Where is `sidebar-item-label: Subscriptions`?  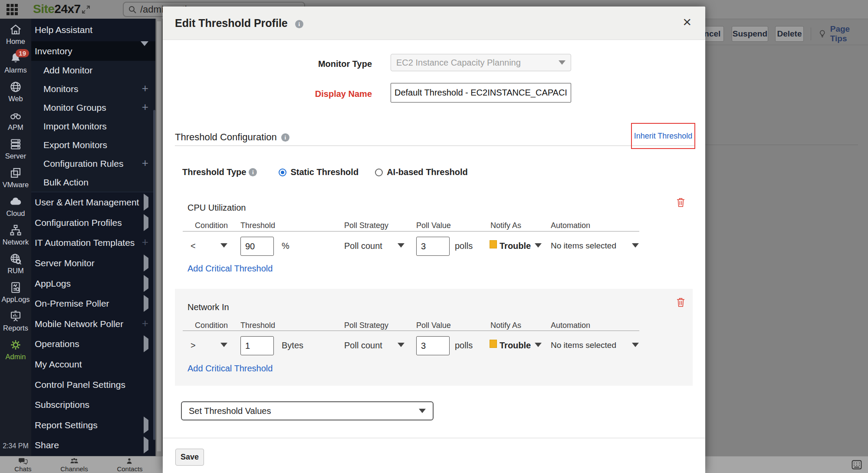 sidebar-item-label: Subscriptions is located at coordinates (62, 405).